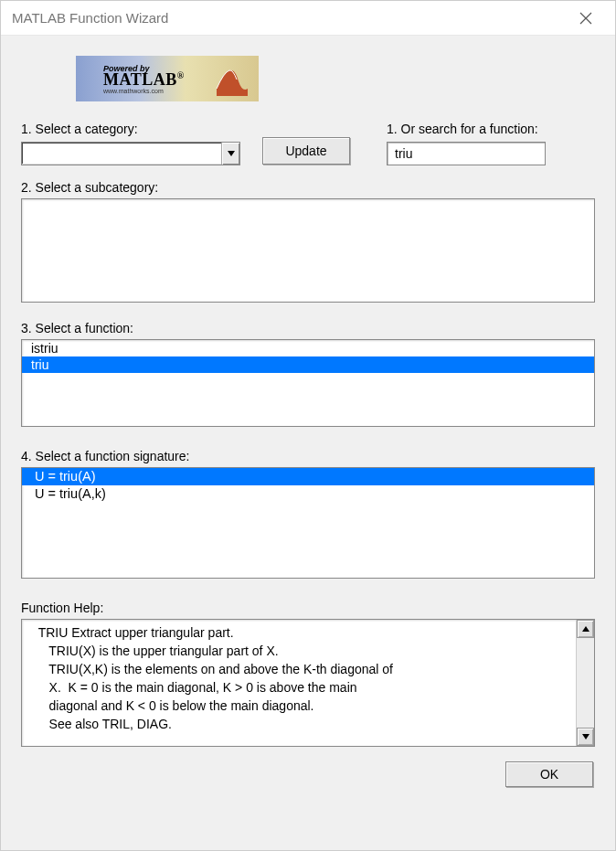 The image size is (616, 851). I want to click on category-label: 1. Select a category:, so click(131, 129).